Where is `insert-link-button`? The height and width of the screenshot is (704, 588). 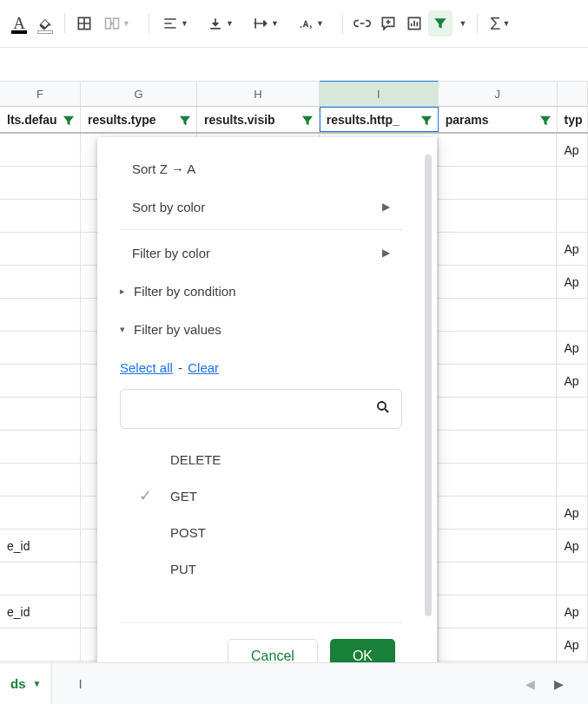
insert-link-button is located at coordinates (362, 23).